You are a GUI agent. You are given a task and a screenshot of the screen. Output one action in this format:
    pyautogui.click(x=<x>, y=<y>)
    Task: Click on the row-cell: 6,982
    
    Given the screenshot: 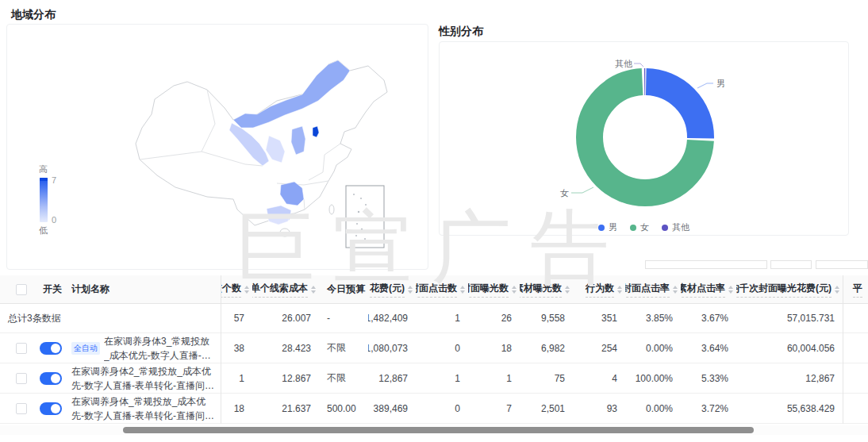 What is the action you would take?
    pyautogui.click(x=546, y=348)
    